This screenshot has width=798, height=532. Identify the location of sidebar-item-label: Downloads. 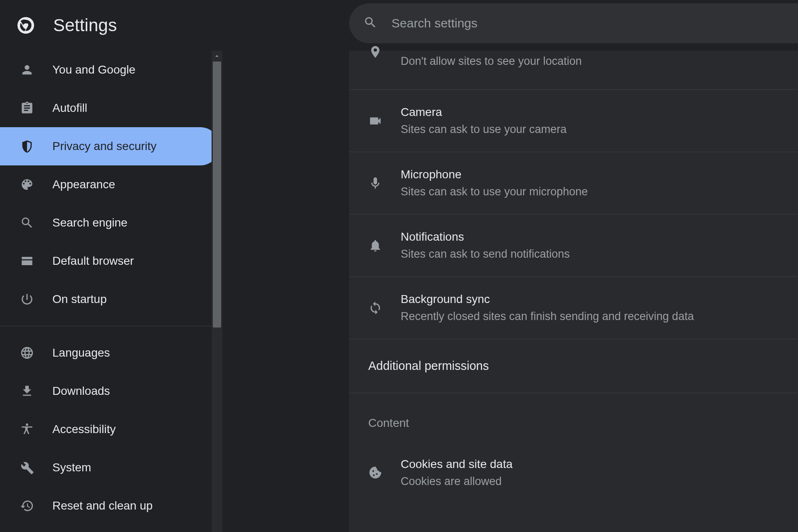
(81, 391).